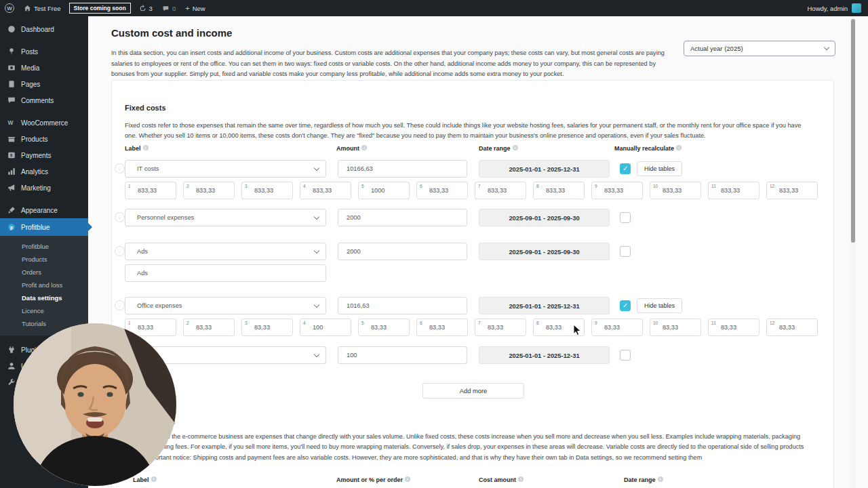 The image size is (868, 488). Describe the element at coordinates (145, 108) in the screenshot. I see `fixed-costs-heading: Fixed costs` at that location.